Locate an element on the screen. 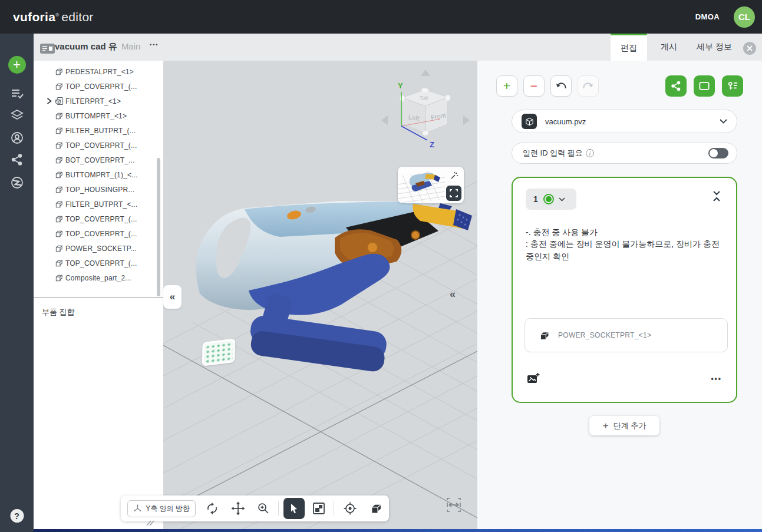 Image resolution: width=762 pixels, height=532 pixels. help-button: ? is located at coordinates (17, 516).